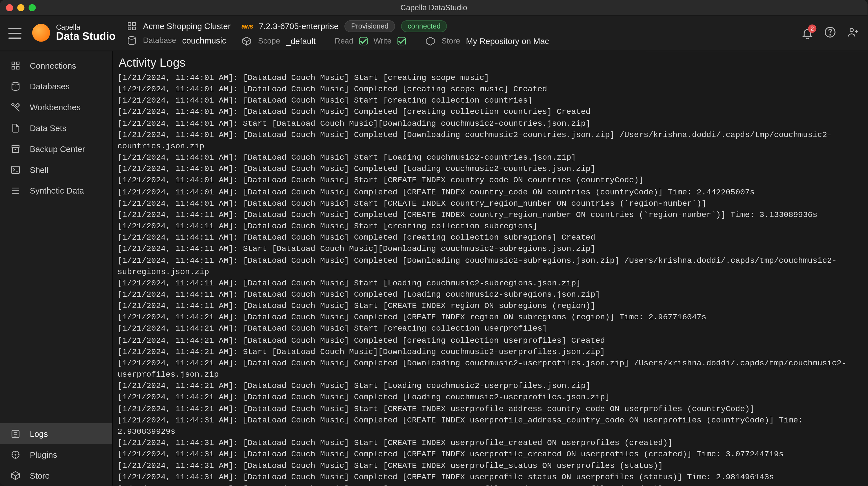  What do you see at coordinates (269, 41) in the screenshot?
I see `scope-label: Scope` at bounding box center [269, 41].